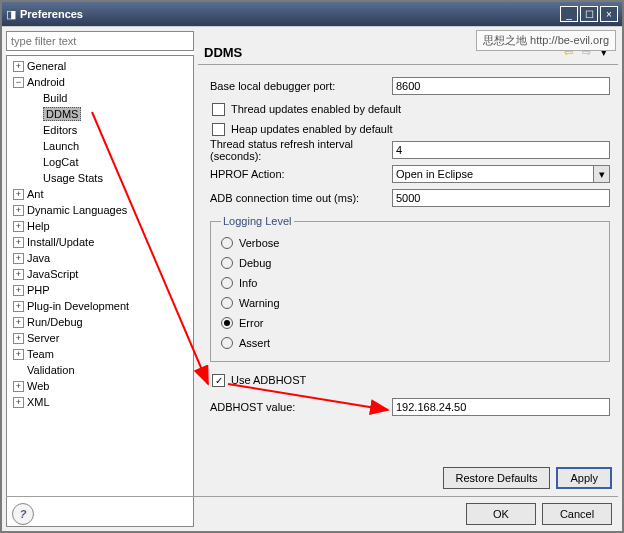  What do you see at coordinates (100, 66) in the screenshot?
I see `tree-item-general: +General` at bounding box center [100, 66].